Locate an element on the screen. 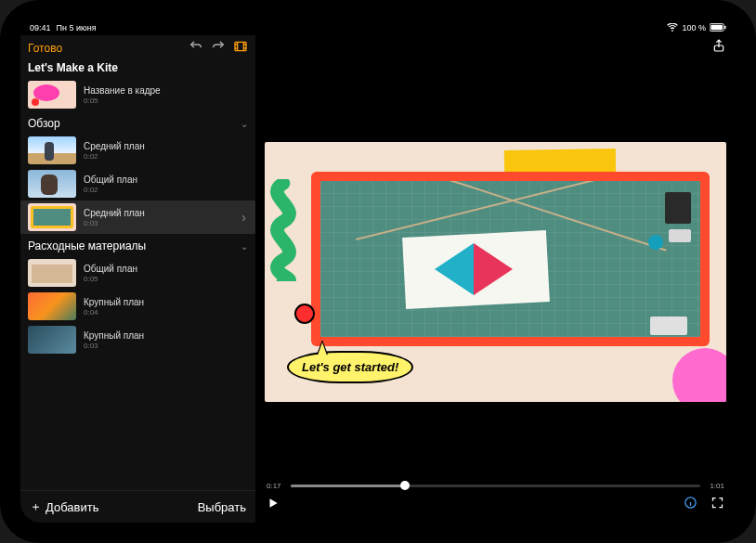 The height and width of the screenshot is (543, 756). status-date: Пн 5 июня is located at coordinates (76, 28).